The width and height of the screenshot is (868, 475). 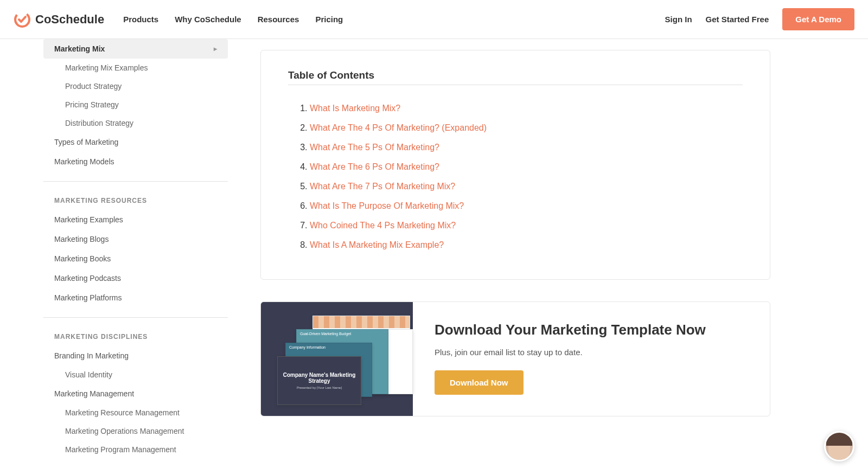 I want to click on toc-item: What Are The 4 Ps Of Marketing? (Expande…, so click(x=526, y=128).